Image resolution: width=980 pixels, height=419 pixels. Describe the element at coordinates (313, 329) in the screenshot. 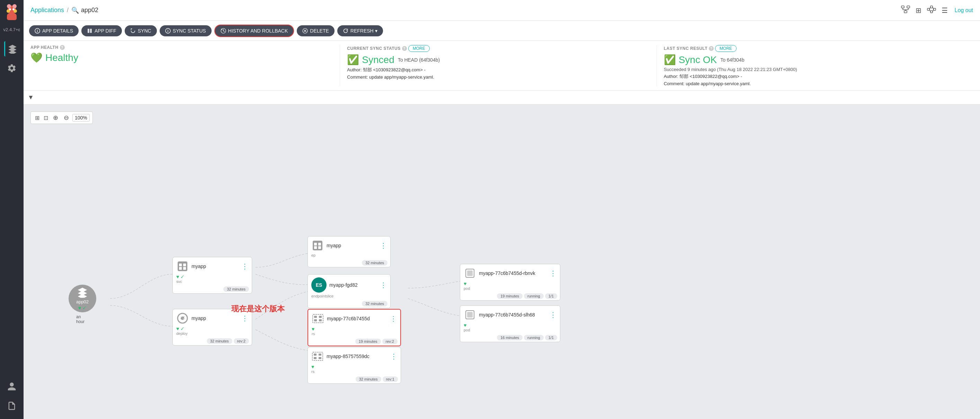

I see `rs1-heart-icon: ♥` at that location.